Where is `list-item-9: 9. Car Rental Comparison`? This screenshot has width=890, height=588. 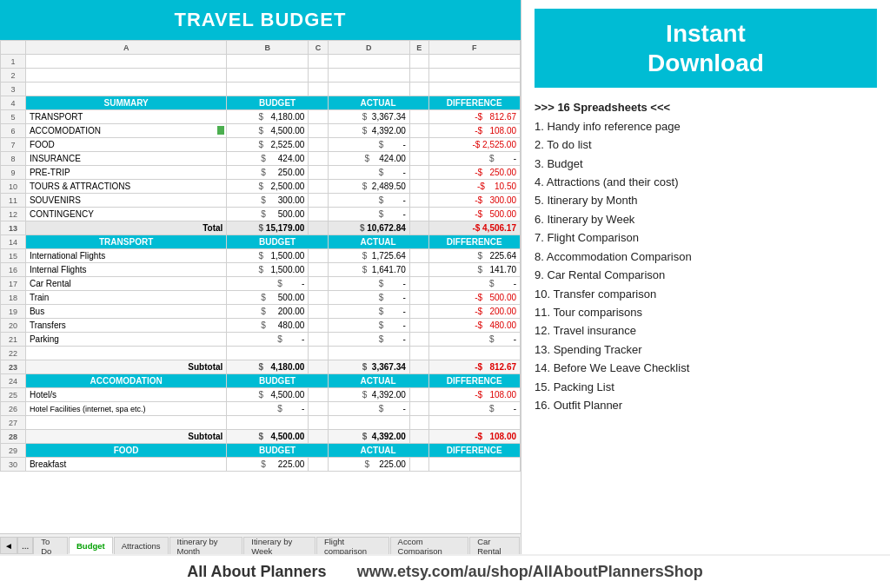 list-item-9: 9. Car Rental Comparison is located at coordinates (706, 274).